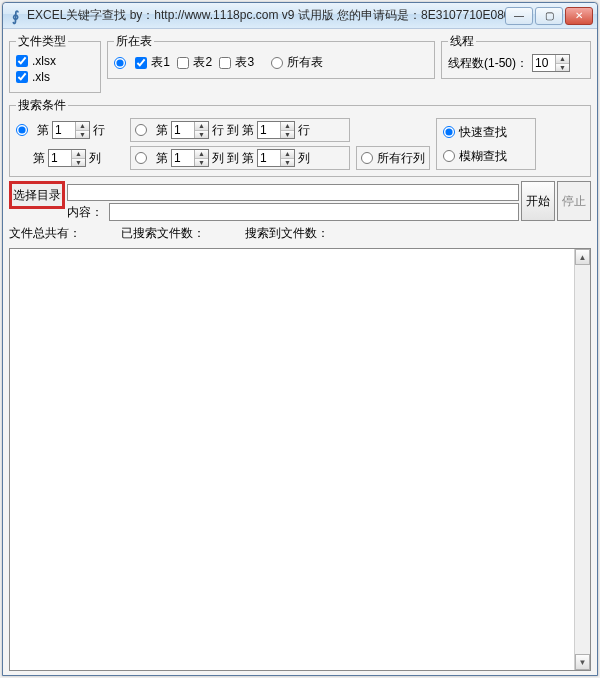  What do you see at coordinates (462, 42) in the screenshot?
I see `threads-legend: 线程` at bounding box center [462, 42].